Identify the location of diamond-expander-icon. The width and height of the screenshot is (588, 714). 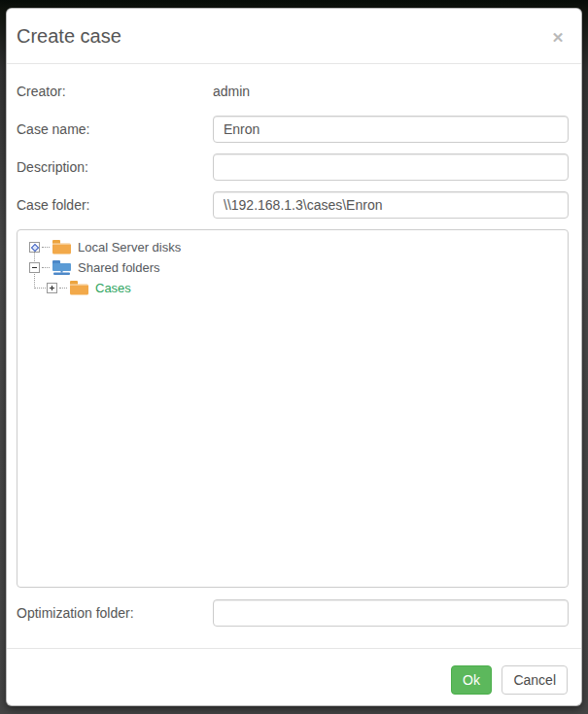
(35, 247).